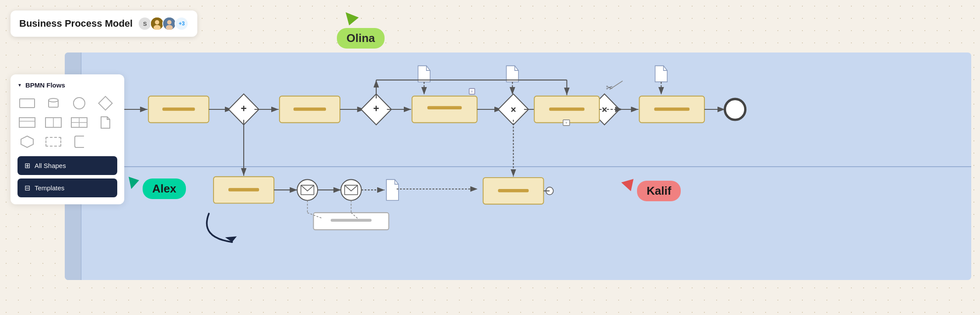 Image resolution: width=980 pixels, height=315 pixels. I want to click on shape-diamond, so click(105, 103).